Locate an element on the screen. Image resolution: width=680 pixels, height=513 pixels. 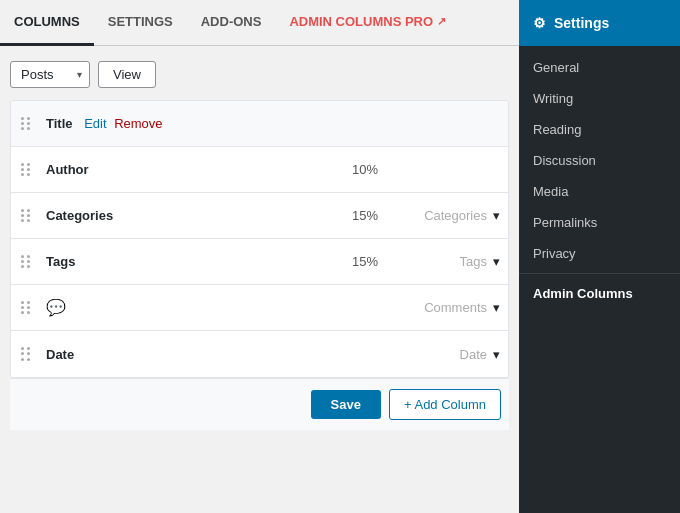
sidebar-item-general: General is located at coordinates (600, 68).